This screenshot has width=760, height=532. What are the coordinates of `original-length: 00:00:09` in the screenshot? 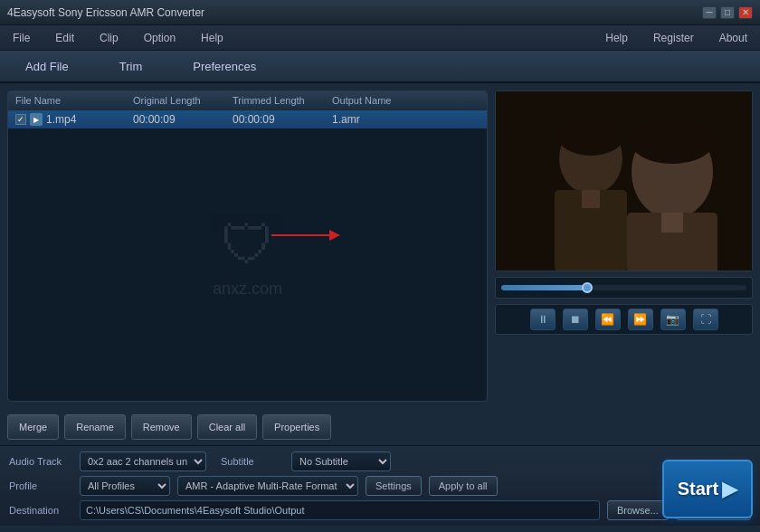 It's located at (183, 119).